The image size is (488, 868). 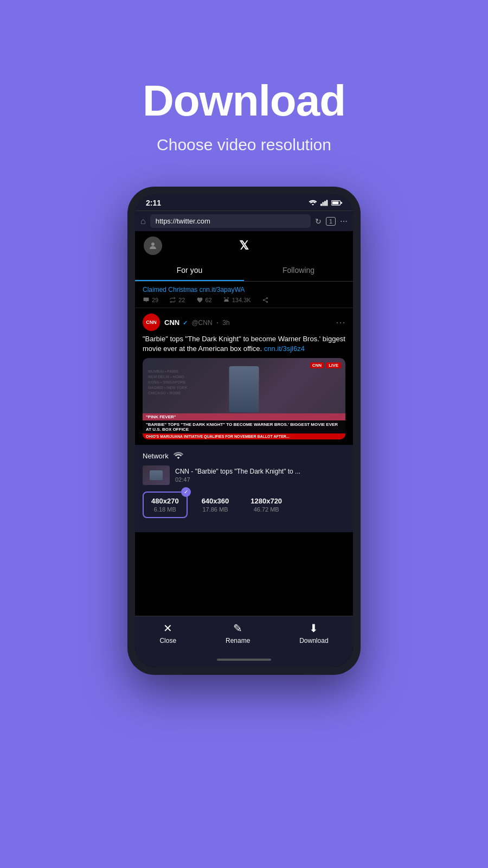 What do you see at coordinates (333, 366) in the screenshot?
I see `live-badge: LIVE` at bounding box center [333, 366].